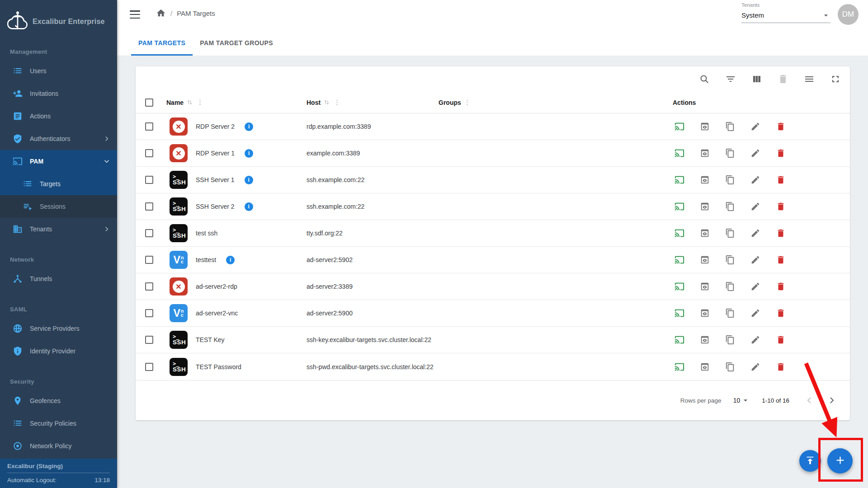 This screenshot has width=868, height=488. I want to click on sidebar-item-geofences: Geofences, so click(59, 401).